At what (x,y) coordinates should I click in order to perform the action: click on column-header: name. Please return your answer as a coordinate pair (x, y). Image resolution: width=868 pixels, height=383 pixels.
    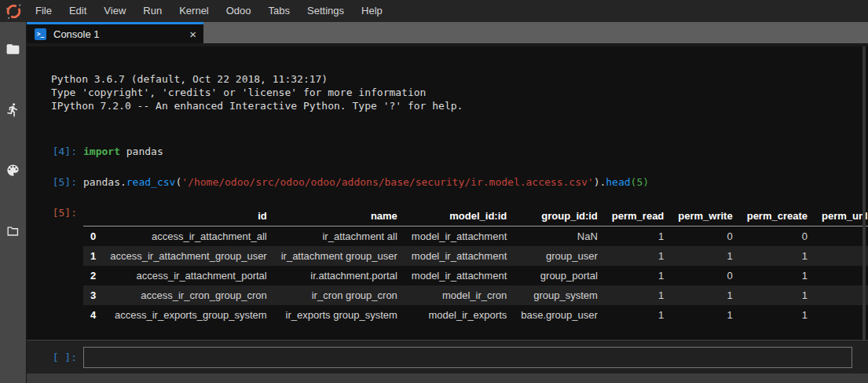
    Looking at the image, I should click on (339, 216).